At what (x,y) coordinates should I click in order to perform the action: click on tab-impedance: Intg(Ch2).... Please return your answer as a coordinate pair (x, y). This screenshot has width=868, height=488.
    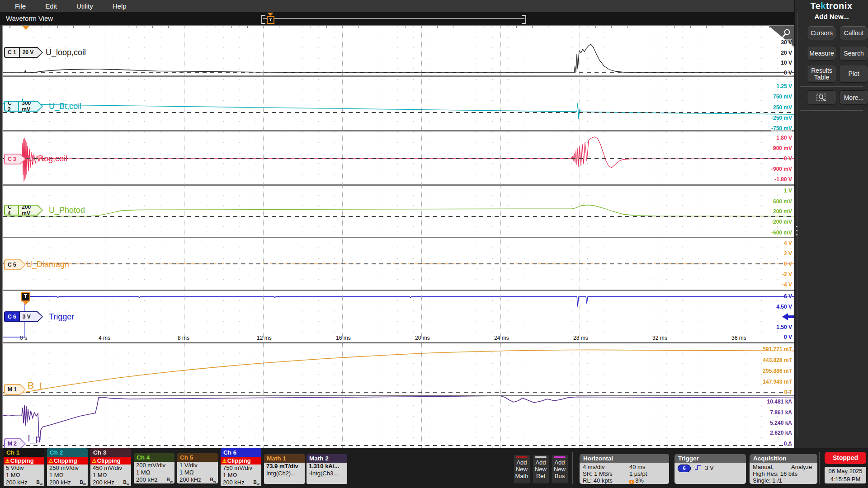
    Looking at the image, I should click on (284, 474).